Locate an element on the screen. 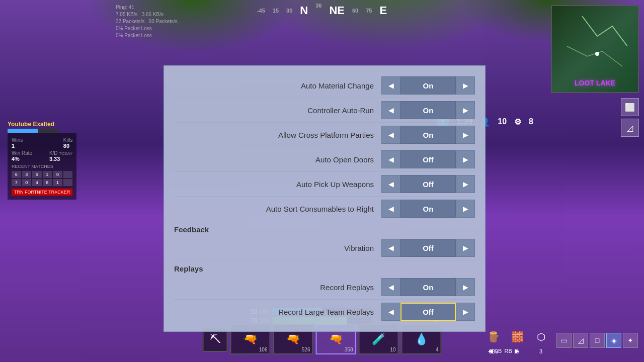 The image size is (644, 362). build-floor-icon: □ is located at coordinates (597, 340).